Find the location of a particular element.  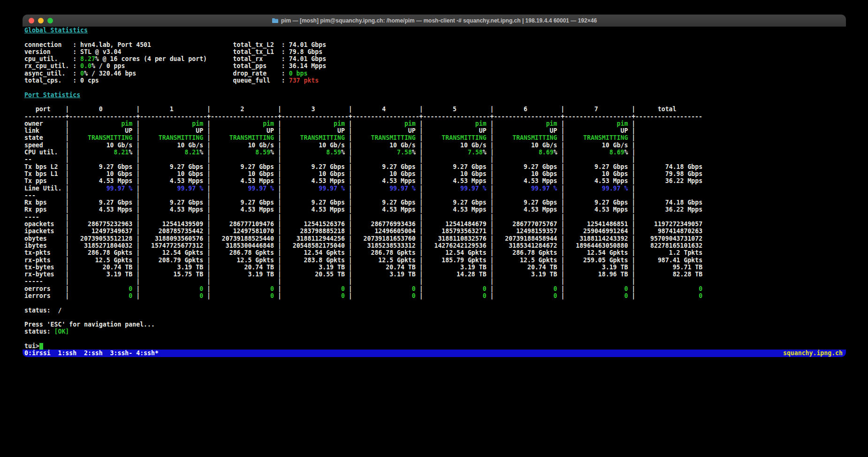

cell: 208785735442 is located at coordinates (172, 231).